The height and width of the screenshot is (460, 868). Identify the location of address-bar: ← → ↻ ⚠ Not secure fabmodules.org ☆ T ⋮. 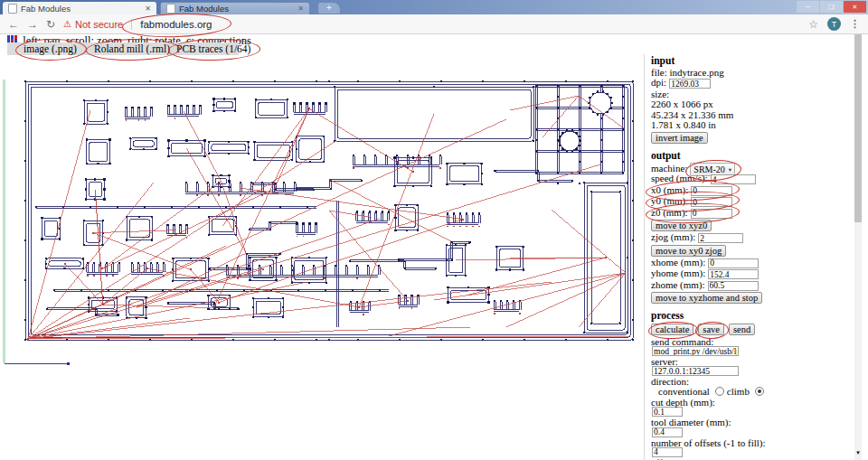
(434, 24).